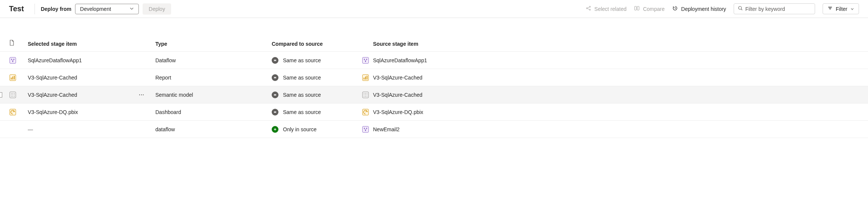 This screenshot has height=201, width=868. What do you see at coordinates (675, 9) in the screenshot?
I see `history-icon` at bounding box center [675, 9].